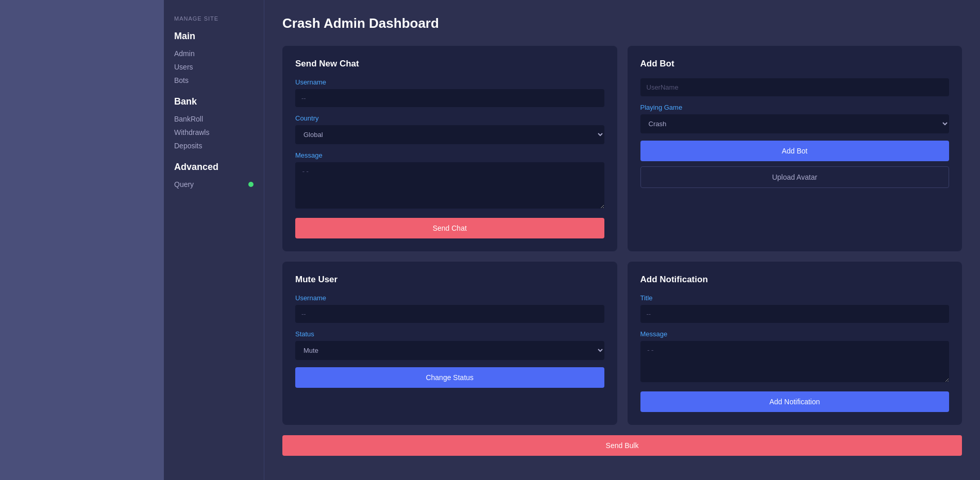 This screenshot has height=480, width=980. Describe the element at coordinates (795, 151) in the screenshot. I see `add-bot-button: Add Bot` at that location.